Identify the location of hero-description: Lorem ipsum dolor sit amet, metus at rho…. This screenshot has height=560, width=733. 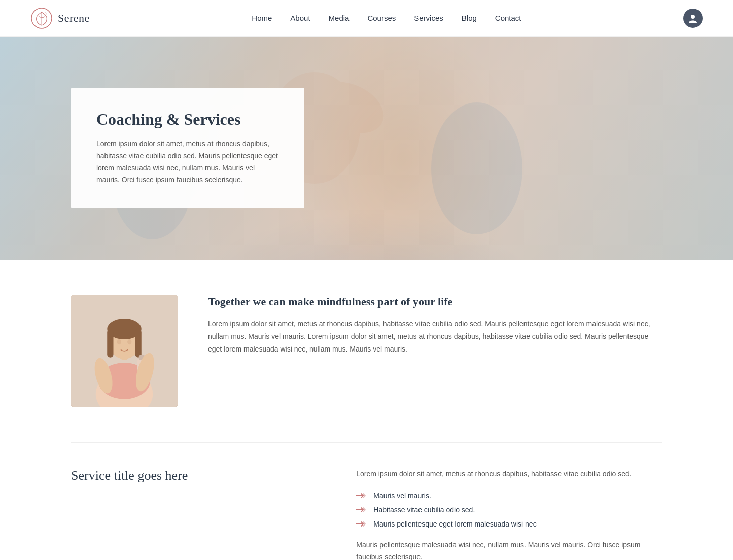
(188, 162).